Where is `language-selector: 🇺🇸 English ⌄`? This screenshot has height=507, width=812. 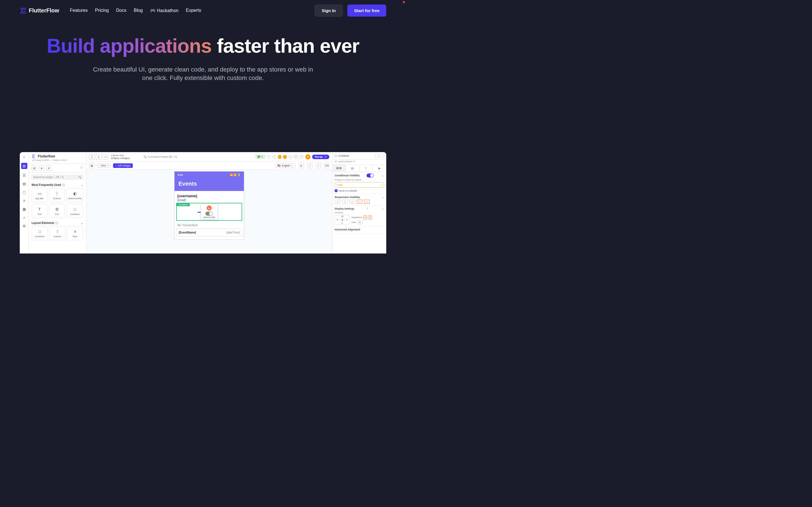 language-selector: 🇺🇸 English ⌄ is located at coordinates (286, 166).